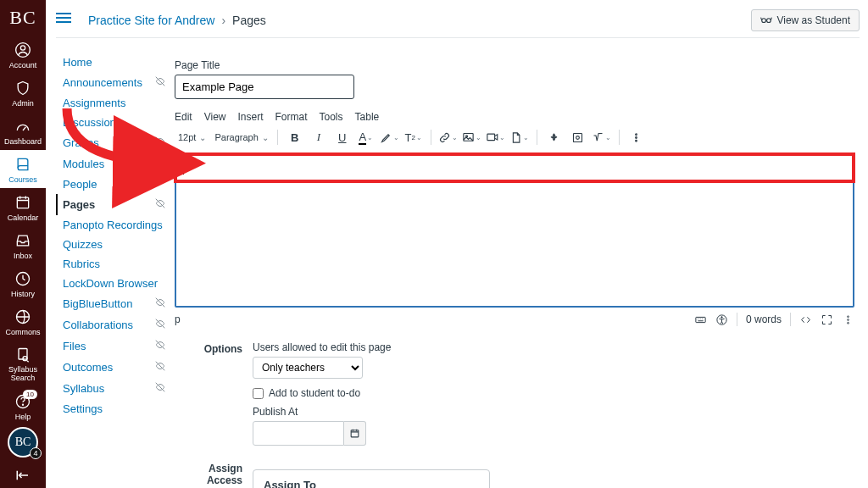  What do you see at coordinates (23, 246) in the screenshot?
I see `gnav-item-inbox: Inbox` at bounding box center [23, 246].